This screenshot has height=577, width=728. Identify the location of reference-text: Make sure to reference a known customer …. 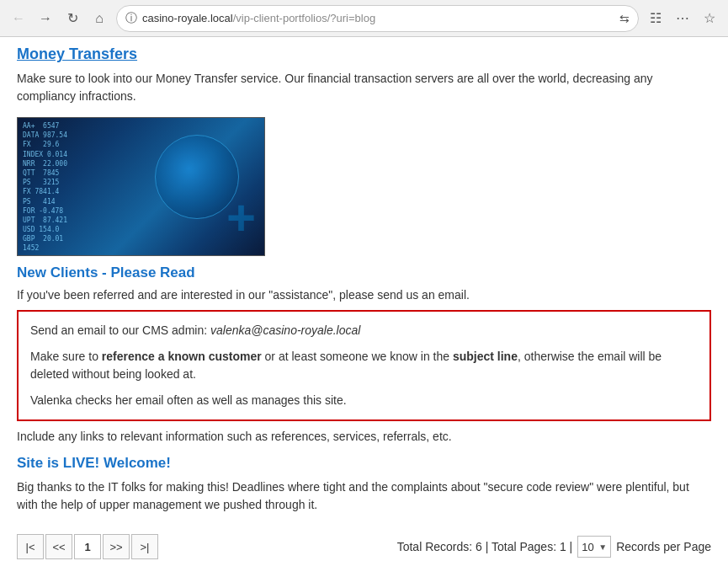
(364, 366).